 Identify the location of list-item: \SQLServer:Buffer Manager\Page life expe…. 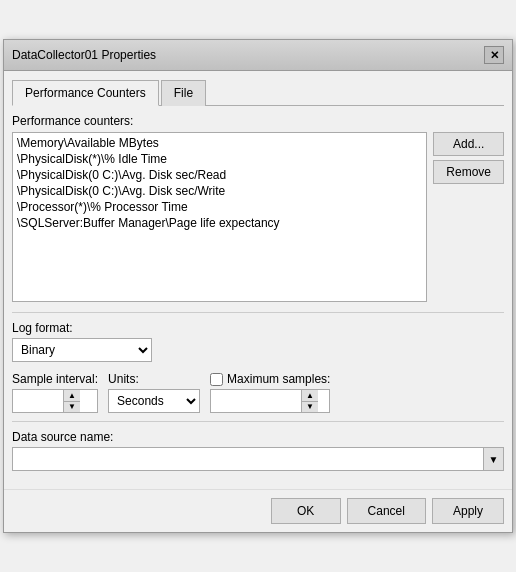
(220, 223).